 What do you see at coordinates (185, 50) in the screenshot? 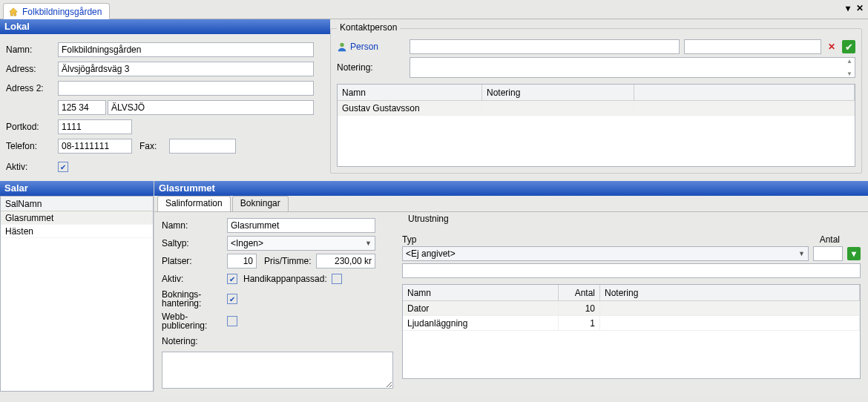
I see `lokal-namn-input` at bounding box center [185, 50].